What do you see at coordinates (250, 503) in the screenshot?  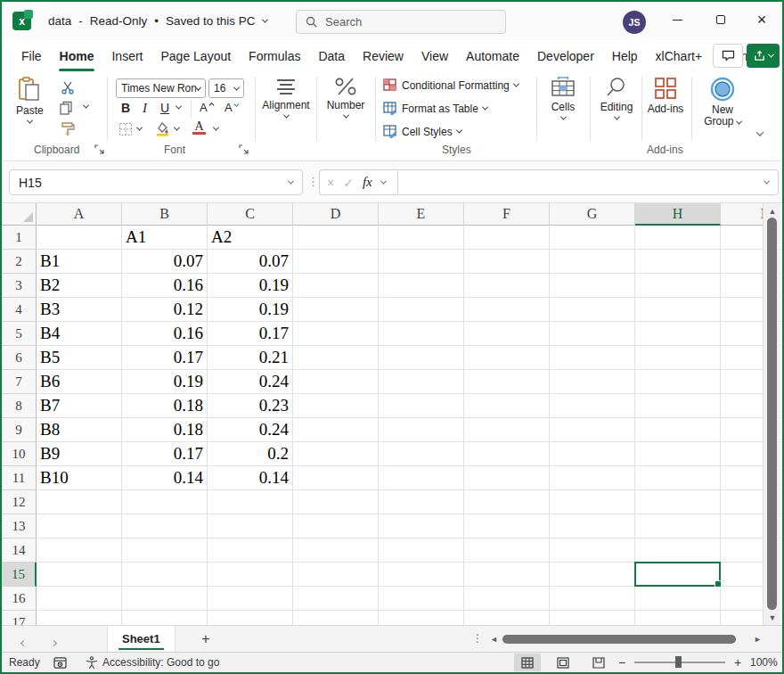 I see `cell-C12` at bounding box center [250, 503].